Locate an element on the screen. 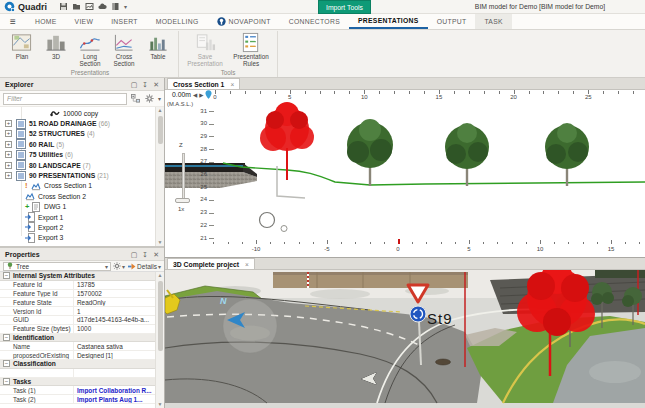 Image resolution: width=645 pixels, height=408 pixels. property-value: Castanea sativa is located at coordinates (119, 346).